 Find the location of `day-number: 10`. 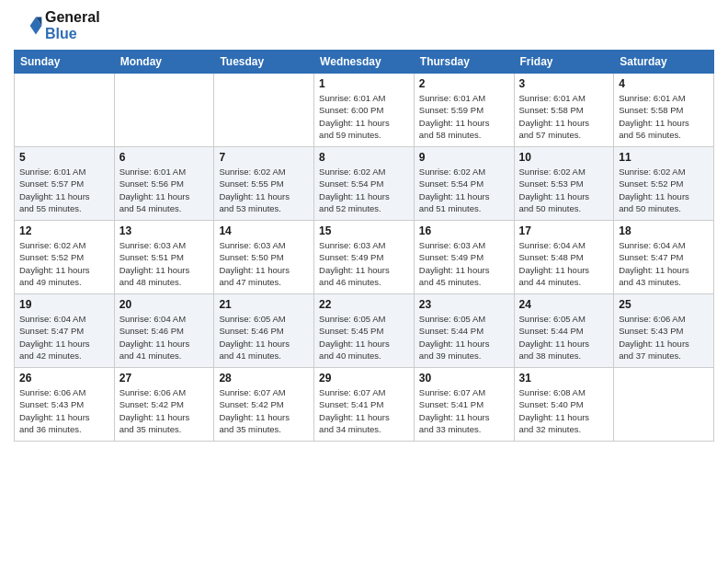

day-number: 10 is located at coordinates (564, 157).